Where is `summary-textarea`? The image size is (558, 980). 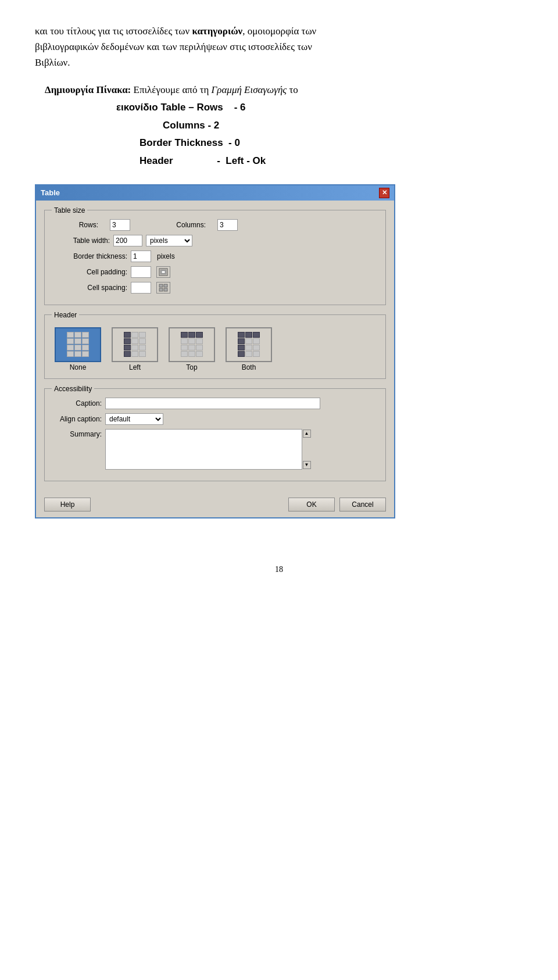 summary-textarea is located at coordinates (208, 449).